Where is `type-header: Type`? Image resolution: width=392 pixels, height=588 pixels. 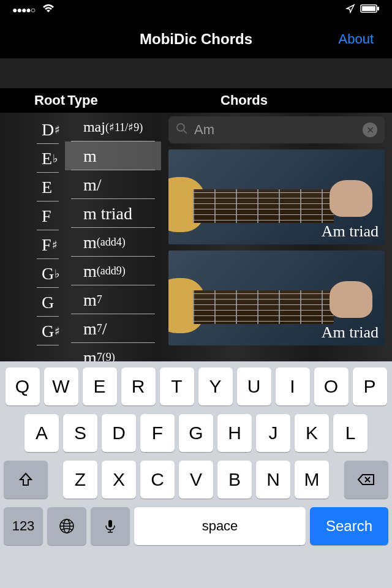
type-header: Type is located at coordinates (144, 100).